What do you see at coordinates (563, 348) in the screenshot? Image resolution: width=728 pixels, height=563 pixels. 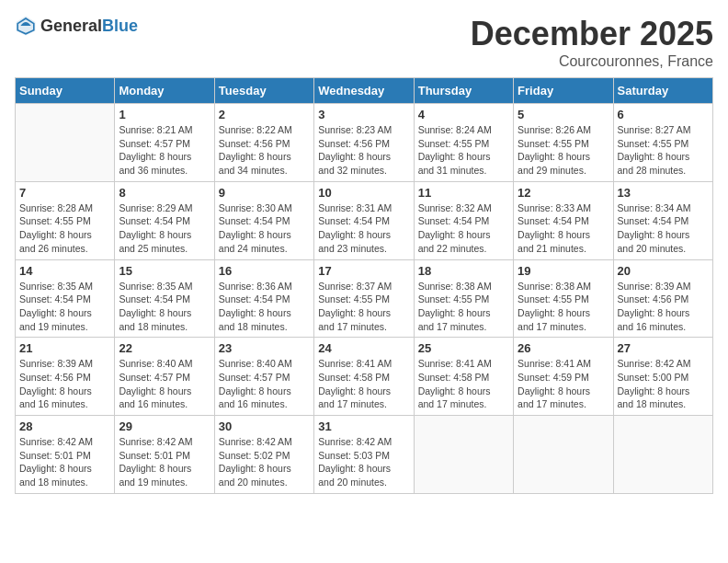 I see `day-number: 26` at bounding box center [563, 348].